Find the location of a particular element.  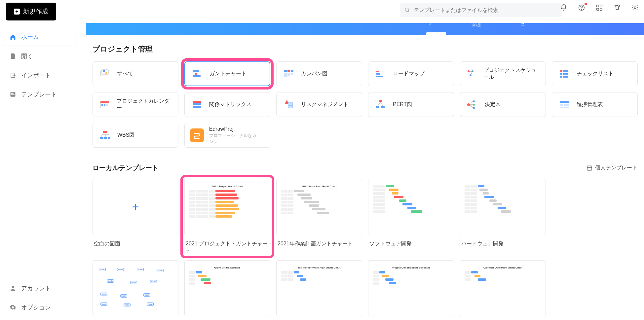

personal-templates-link: 個人テンプレート is located at coordinates (612, 168).